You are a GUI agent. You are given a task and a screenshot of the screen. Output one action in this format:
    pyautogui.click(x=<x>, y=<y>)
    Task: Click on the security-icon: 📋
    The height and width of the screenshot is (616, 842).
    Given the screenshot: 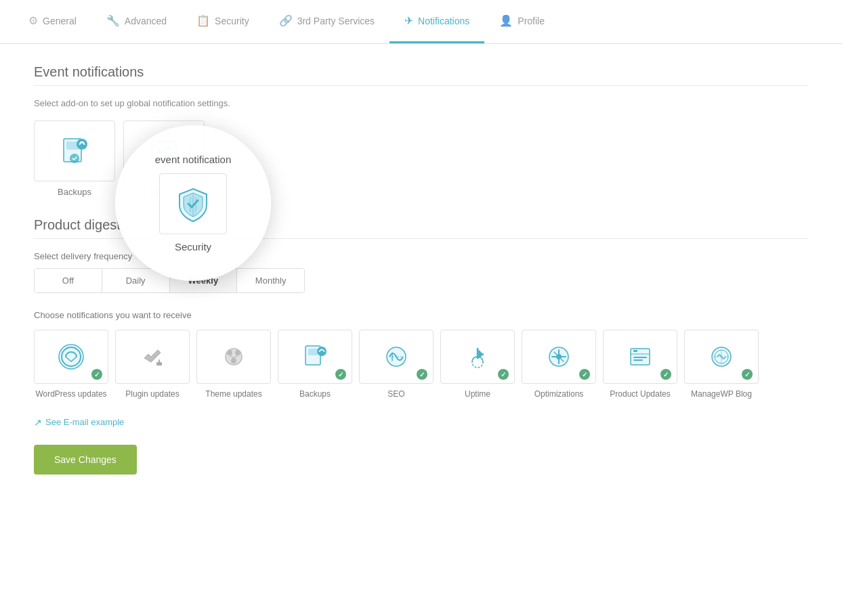 What is the action you would take?
    pyautogui.click(x=203, y=20)
    